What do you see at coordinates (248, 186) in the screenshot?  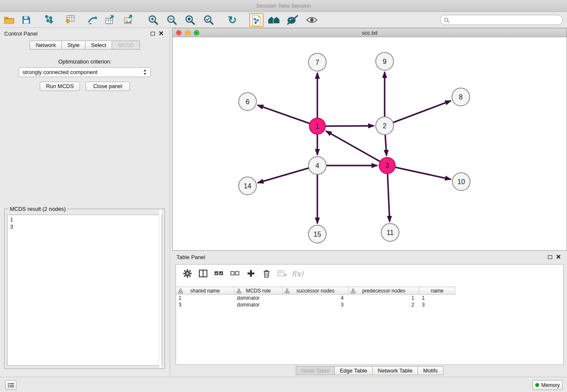 I see `node-14: 14` at bounding box center [248, 186].